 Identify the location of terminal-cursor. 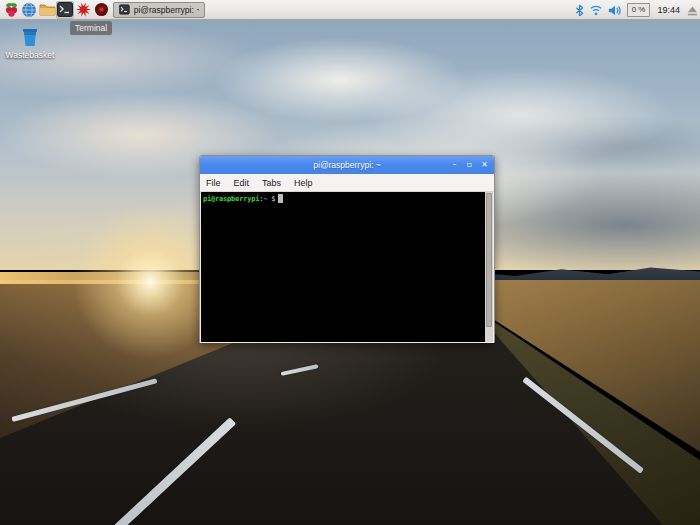
(280, 198).